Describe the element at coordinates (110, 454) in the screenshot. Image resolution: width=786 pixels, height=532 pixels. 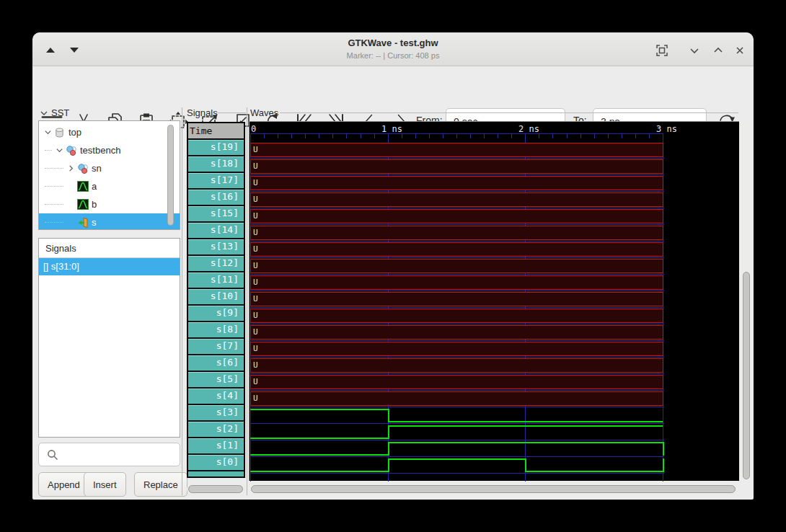
I see `signal-search-input` at that location.